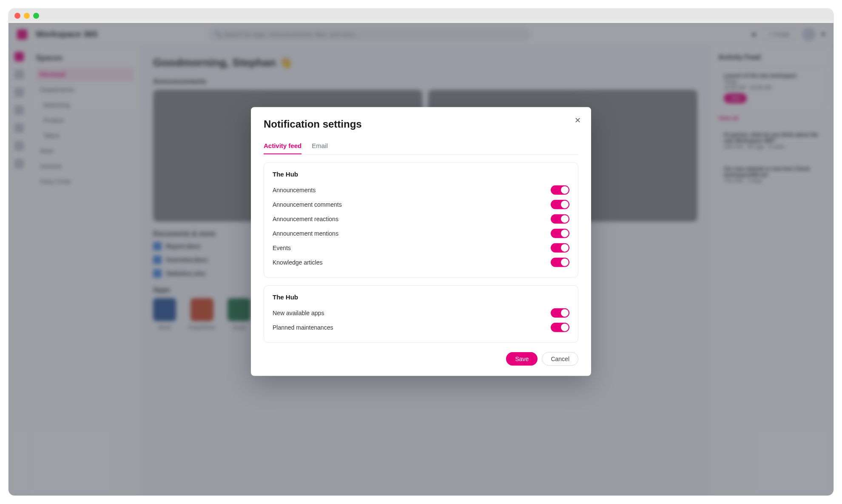  What do you see at coordinates (560, 327) in the screenshot?
I see `toggle-planned-maintenances` at bounding box center [560, 327].